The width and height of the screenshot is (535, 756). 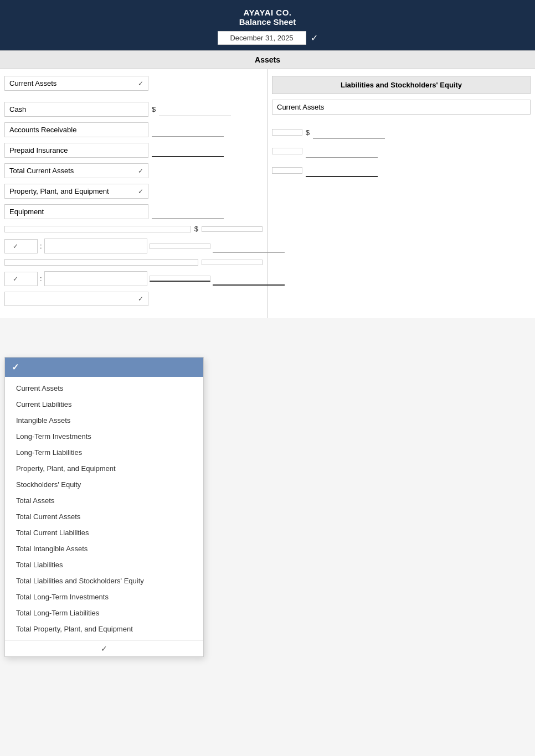 I want to click on ppe-empty-row-1: $, so click(x=133, y=229).